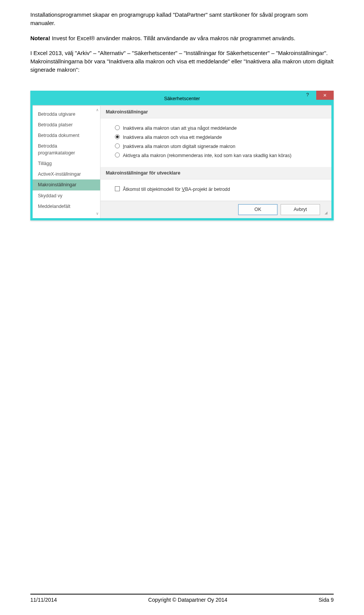 The height and width of the screenshot is (615, 364). What do you see at coordinates (216, 209) in the screenshot?
I see `dialog-button-row: OK Avbryt ◢` at bounding box center [216, 209].